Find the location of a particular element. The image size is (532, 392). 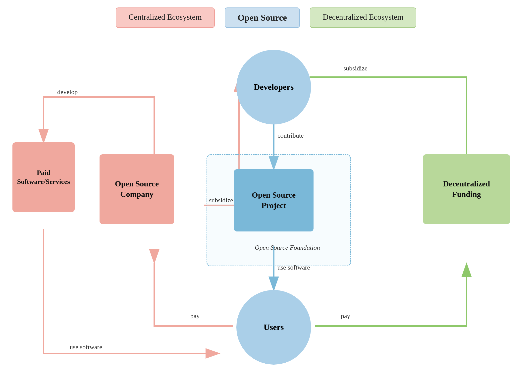

developers-node: Developers is located at coordinates (274, 87).